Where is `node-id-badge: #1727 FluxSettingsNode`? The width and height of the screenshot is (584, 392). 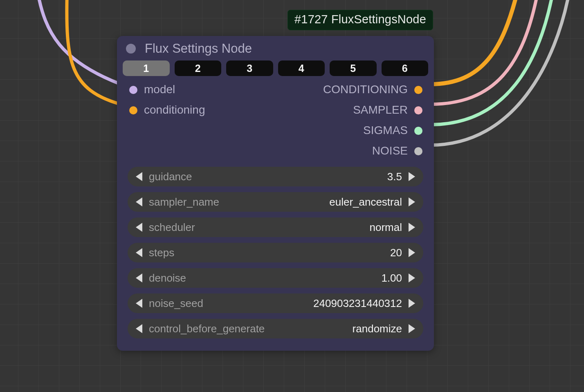 node-id-badge: #1727 FluxSettingsNode is located at coordinates (360, 20).